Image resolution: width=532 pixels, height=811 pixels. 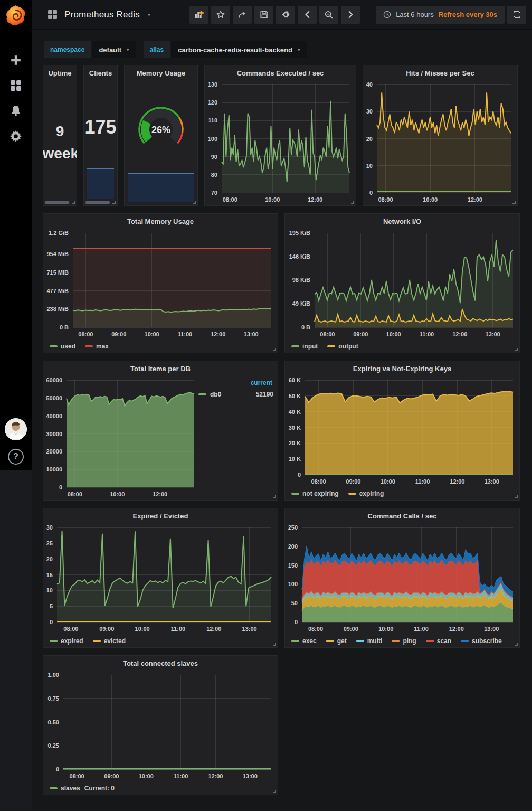 What do you see at coordinates (16, 111) in the screenshot?
I see `alerting-bell-icon` at bounding box center [16, 111].